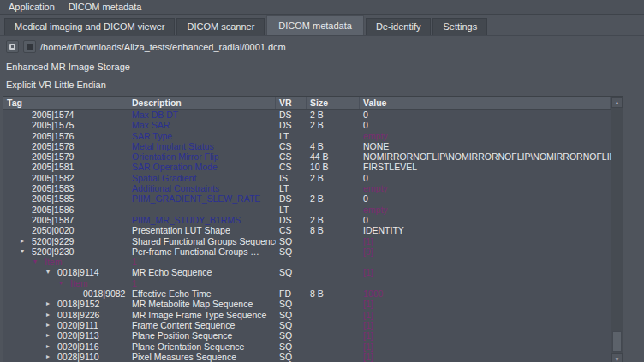  I want to click on tab-medical-imaging-viewer: Medical imaging and DICOM viewer, so click(89, 27).